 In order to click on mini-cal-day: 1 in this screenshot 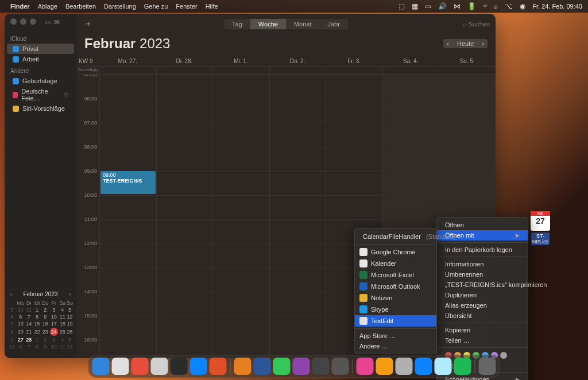, I will do `click(37, 310)`.